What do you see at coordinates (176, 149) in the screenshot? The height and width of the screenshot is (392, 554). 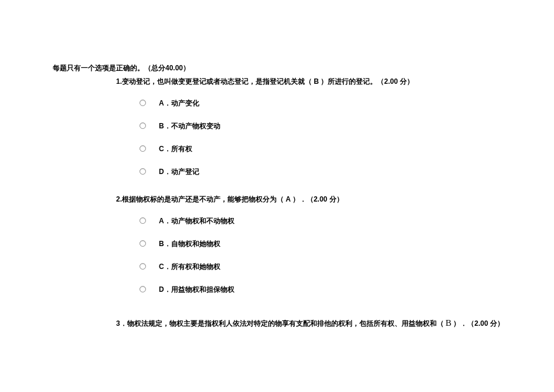 I see `option-label: C．所有权` at bounding box center [176, 149].